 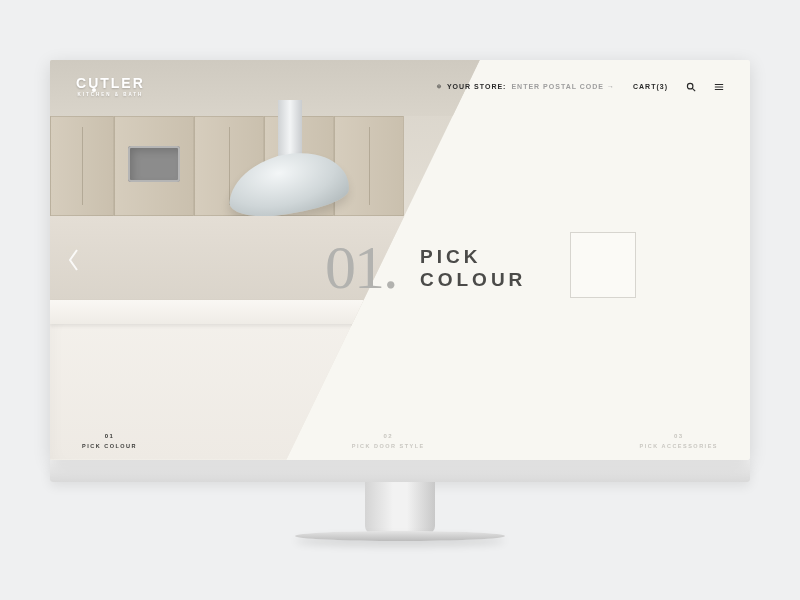 I want to click on menu-button, so click(x=719, y=87).